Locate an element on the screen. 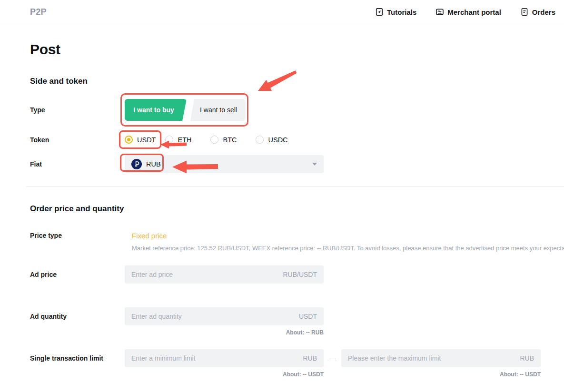 The height and width of the screenshot is (392, 564). max-limit-unit: RUB is located at coordinates (527, 358).